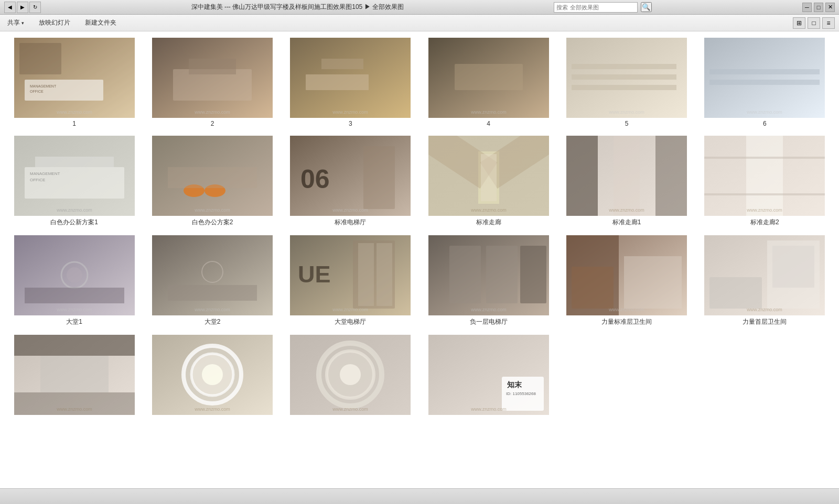  I want to click on thumbnail: 06 www.znzmo.com, so click(350, 176).